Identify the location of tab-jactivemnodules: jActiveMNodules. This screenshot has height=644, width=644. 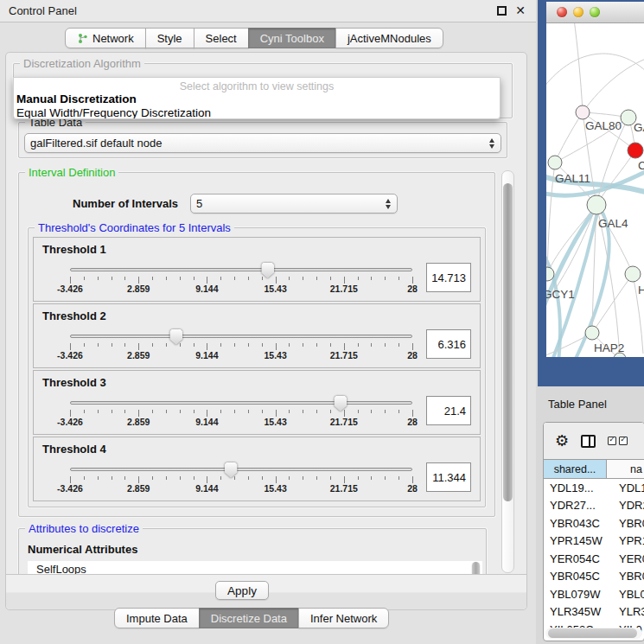
(389, 38).